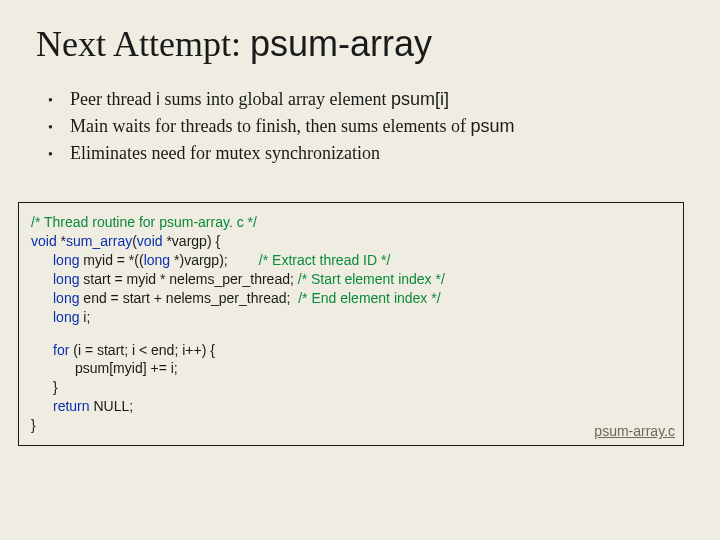  I want to click on bullet-item: • Main waits for threads to finish, then…, so click(369, 126).